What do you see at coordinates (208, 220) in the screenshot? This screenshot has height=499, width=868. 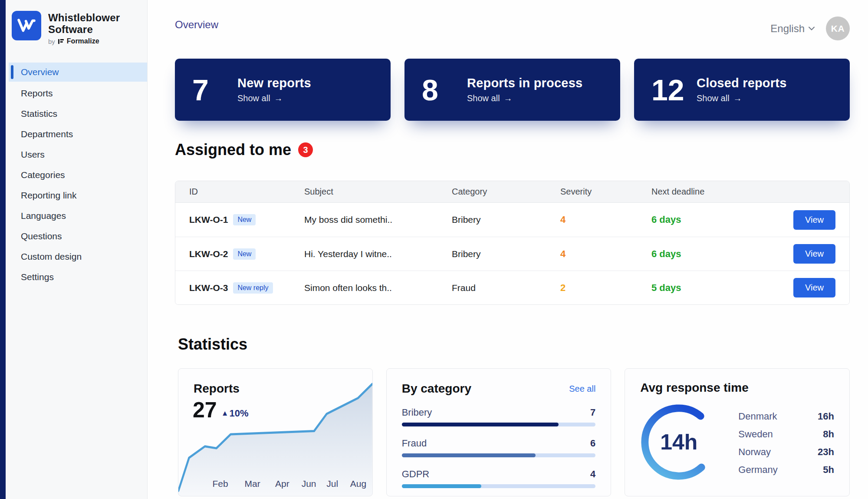 I see `report-id: LKW-O-1` at bounding box center [208, 220].